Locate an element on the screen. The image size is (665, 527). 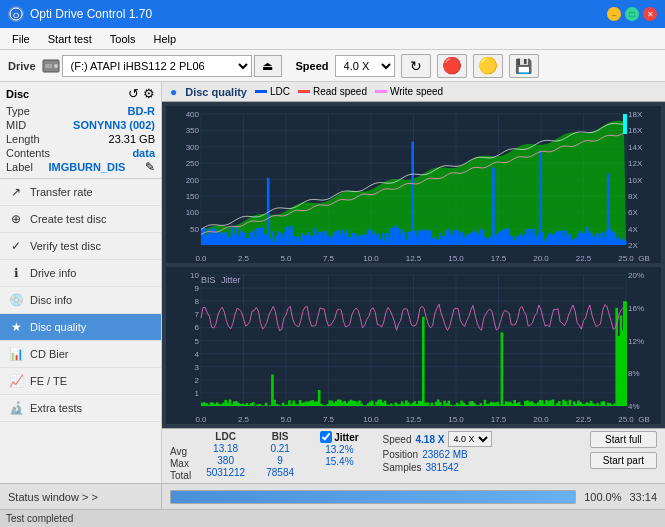
menu-start-test: Start test is located at coordinates (70, 39).